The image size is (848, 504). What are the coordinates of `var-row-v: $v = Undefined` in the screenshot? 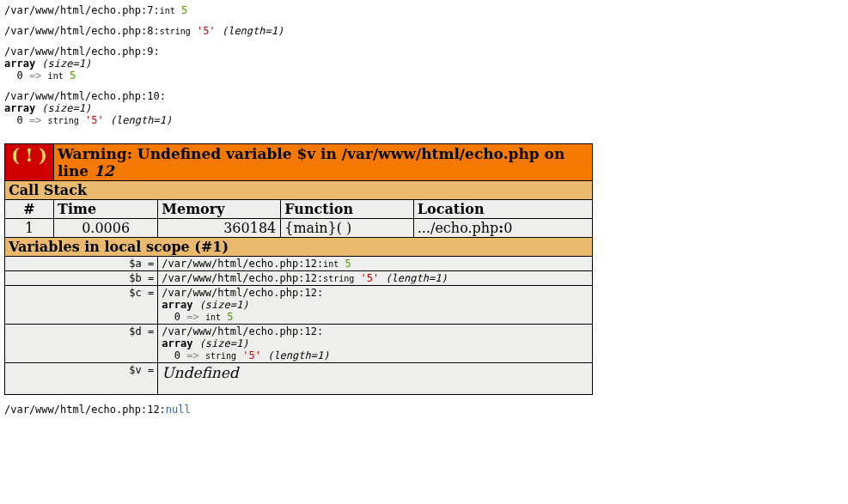 It's located at (299, 380).